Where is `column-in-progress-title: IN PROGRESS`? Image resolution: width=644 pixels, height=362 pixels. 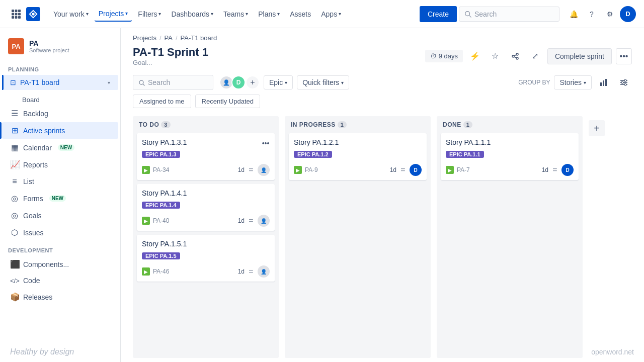
column-in-progress-title: IN PROGRESS is located at coordinates (313, 125).